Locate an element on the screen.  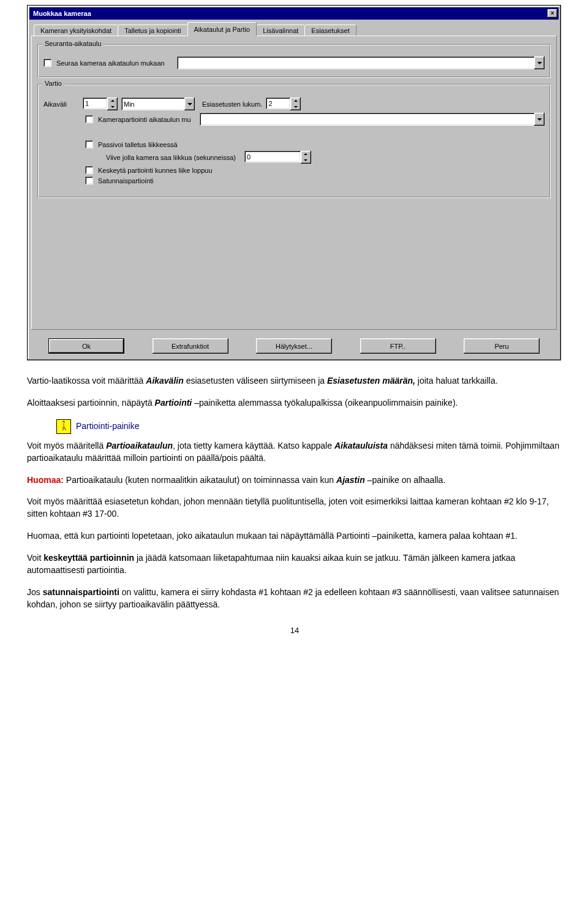
tracking-schedule-combo is located at coordinates (361, 63).